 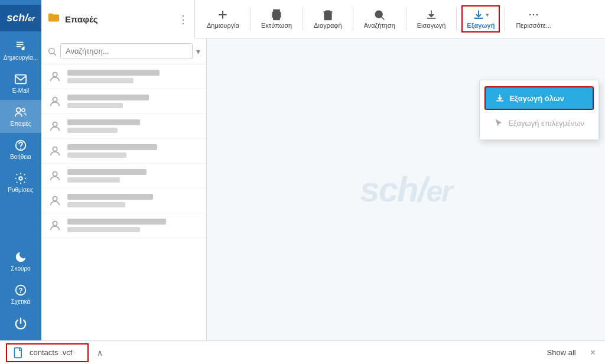 What do you see at coordinates (277, 19) in the screenshot?
I see `print-button: Εκτύπωση` at bounding box center [277, 19].